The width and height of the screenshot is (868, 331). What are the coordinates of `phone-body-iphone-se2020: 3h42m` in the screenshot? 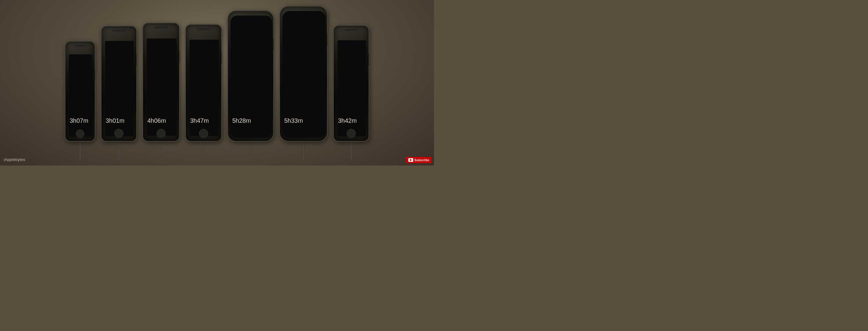 It's located at (351, 84).